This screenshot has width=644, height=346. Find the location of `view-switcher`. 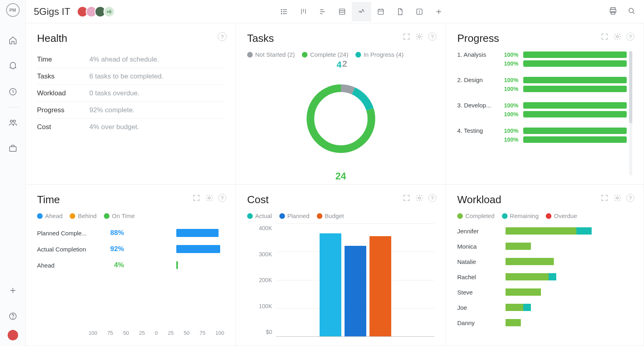

view-switcher is located at coordinates (361, 12).